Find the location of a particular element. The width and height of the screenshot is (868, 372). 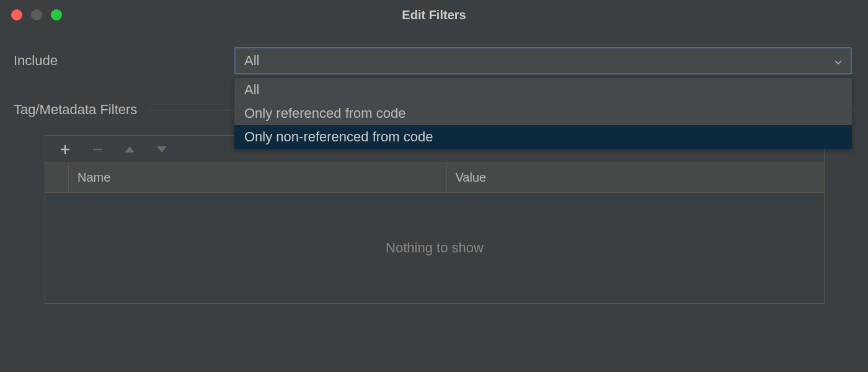

close-window-button is located at coordinates (17, 15).